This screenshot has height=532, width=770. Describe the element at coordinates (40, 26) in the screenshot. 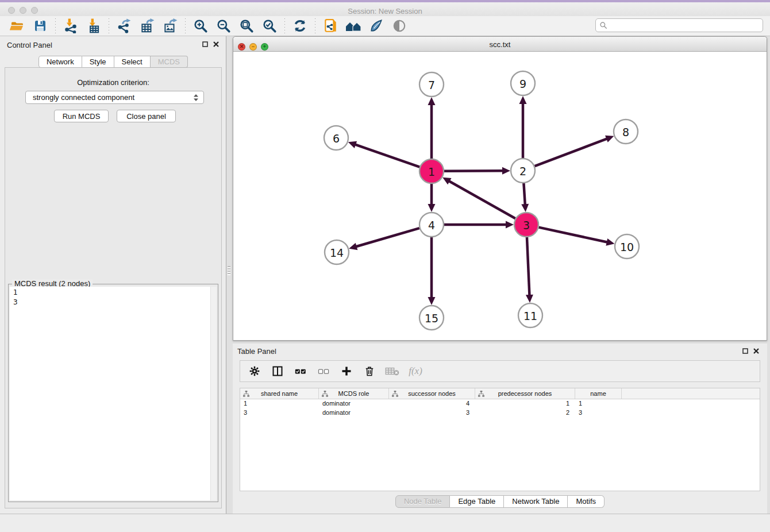

I see `save-session-button` at that location.